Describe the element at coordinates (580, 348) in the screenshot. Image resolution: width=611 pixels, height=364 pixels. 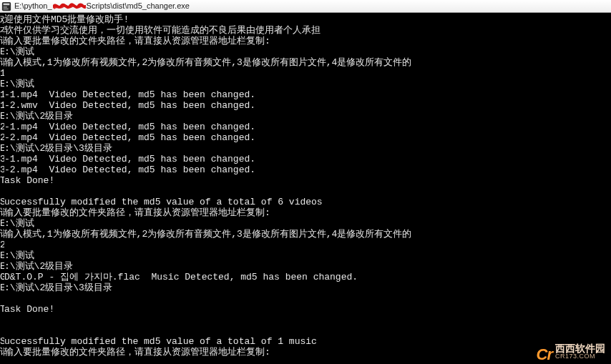
I see `watermark-brand-cn: 西西软件园` at that location.